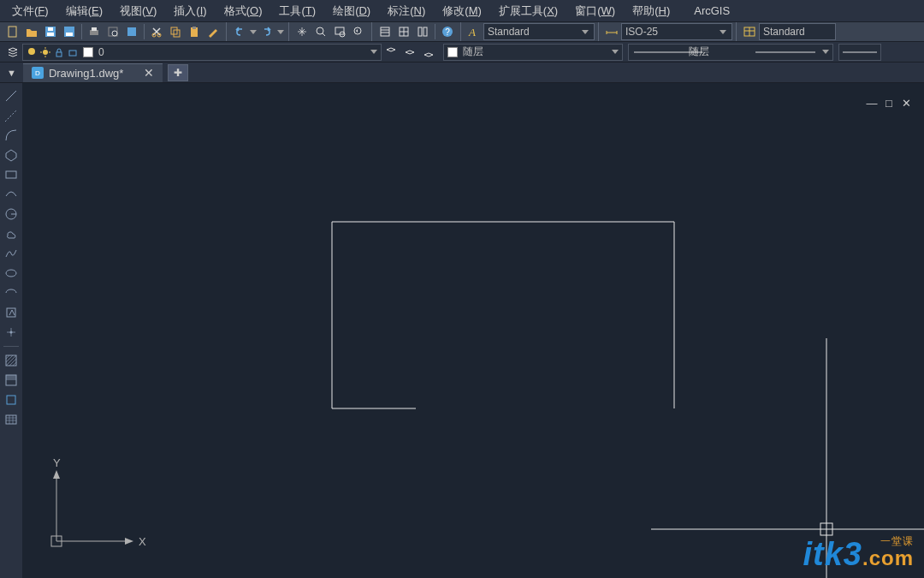 The image size is (924, 578). What do you see at coordinates (240, 32) in the screenshot?
I see `undo-icon` at bounding box center [240, 32].